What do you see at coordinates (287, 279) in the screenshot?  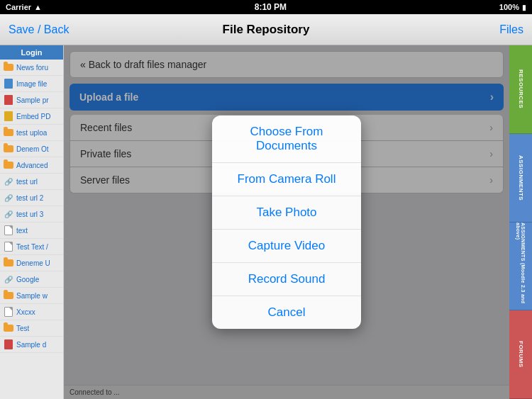 I see `popup-record-sound: Record Sound` at bounding box center [287, 279].